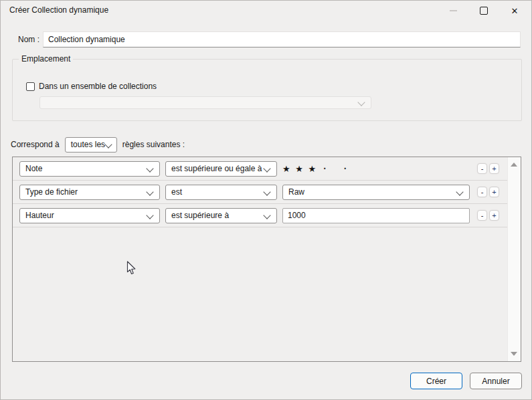 The height and width of the screenshot is (400, 532). What do you see at coordinates (266, 11) in the screenshot?
I see `titlebar: Créer Collection dynamique ✕` at bounding box center [266, 11].